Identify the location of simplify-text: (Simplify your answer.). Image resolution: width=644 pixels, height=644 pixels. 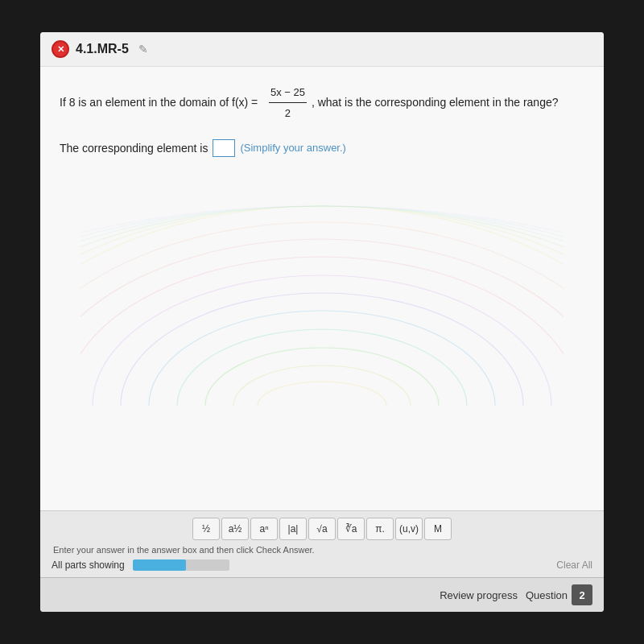
(293, 148).